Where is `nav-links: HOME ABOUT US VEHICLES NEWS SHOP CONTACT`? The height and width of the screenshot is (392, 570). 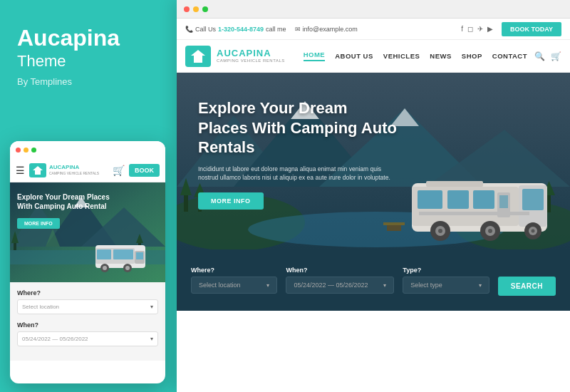 nav-links: HOME ABOUT US VEHICLES NEWS SHOP CONTACT is located at coordinates (413, 56).